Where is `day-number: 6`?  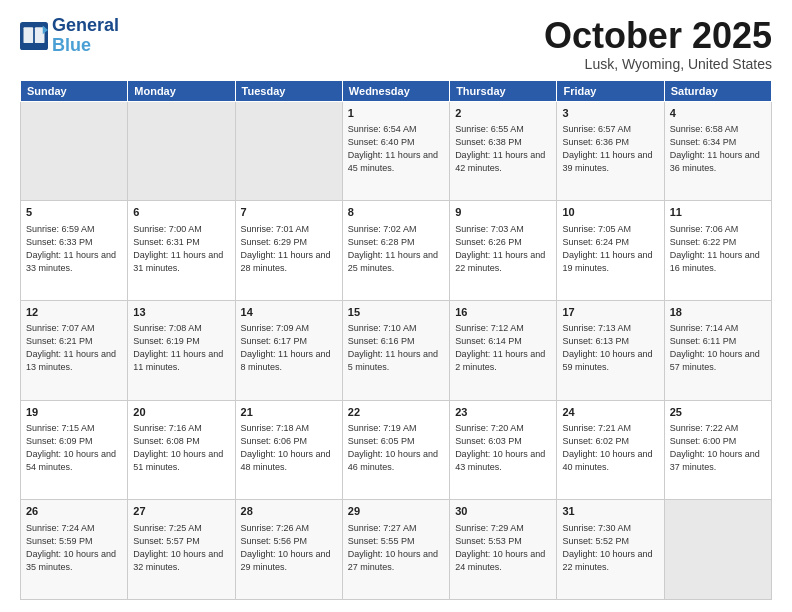 day-number: 6 is located at coordinates (181, 212).